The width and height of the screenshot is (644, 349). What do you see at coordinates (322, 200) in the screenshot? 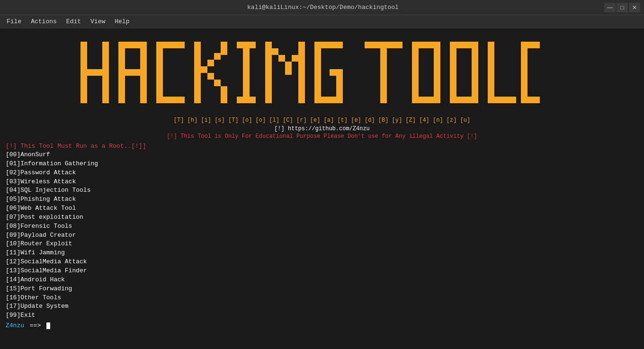
I see `list-item: [05]Phishing Attack` at bounding box center [322, 200].